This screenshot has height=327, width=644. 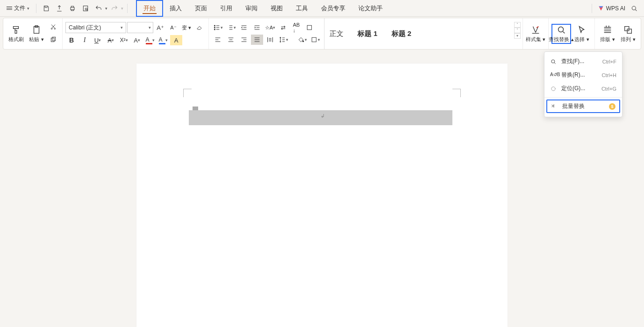 What do you see at coordinates (634, 8) in the screenshot?
I see `search-icon` at bounding box center [634, 8].